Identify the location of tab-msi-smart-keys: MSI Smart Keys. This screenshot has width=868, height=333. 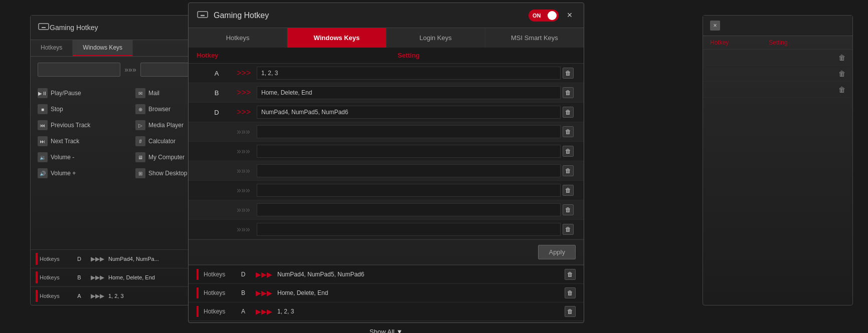
(535, 38).